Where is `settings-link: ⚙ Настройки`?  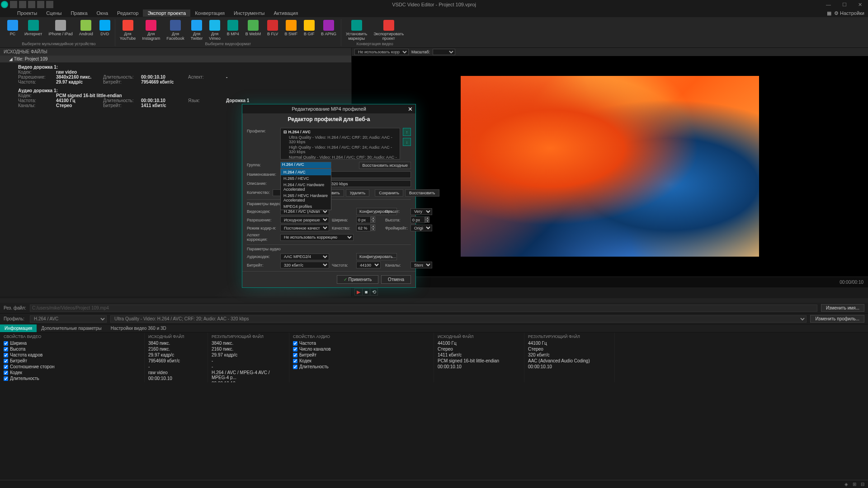
settings-link: ⚙ Настройки is located at coordinates (849, 14).